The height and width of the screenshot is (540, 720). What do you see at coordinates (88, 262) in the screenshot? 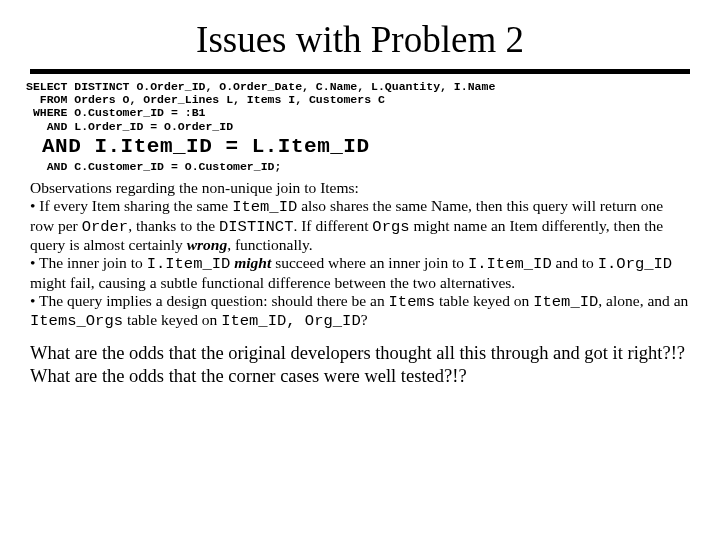
I see `obs-text: • The inner join to` at bounding box center [88, 262].